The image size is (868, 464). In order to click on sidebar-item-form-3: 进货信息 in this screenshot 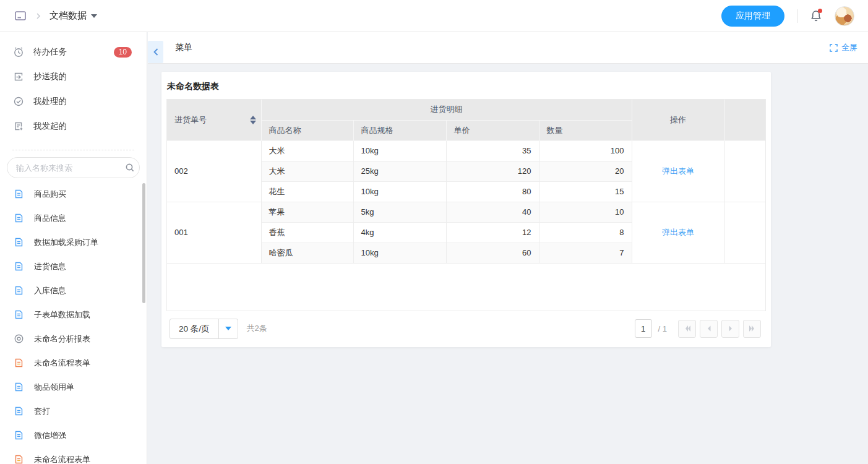, I will do `click(73, 266)`.